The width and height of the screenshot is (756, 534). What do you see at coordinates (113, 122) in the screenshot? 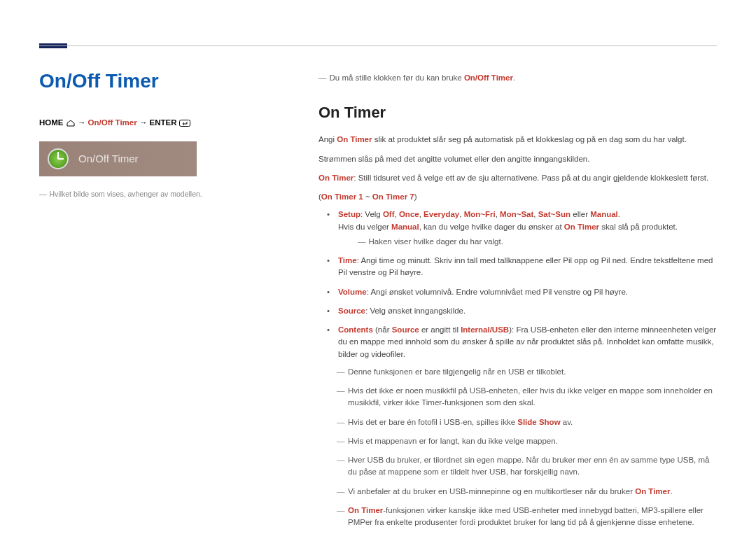
I see `breadcrumb-mid: On/Off Timer` at bounding box center [113, 122].